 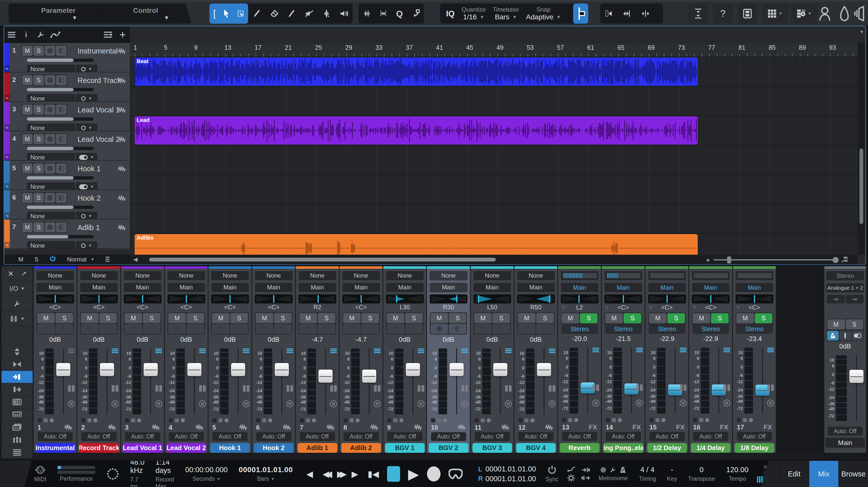 What do you see at coordinates (536, 448) in the screenshot?
I see `channel-name-label: BGV 4` at bounding box center [536, 448].